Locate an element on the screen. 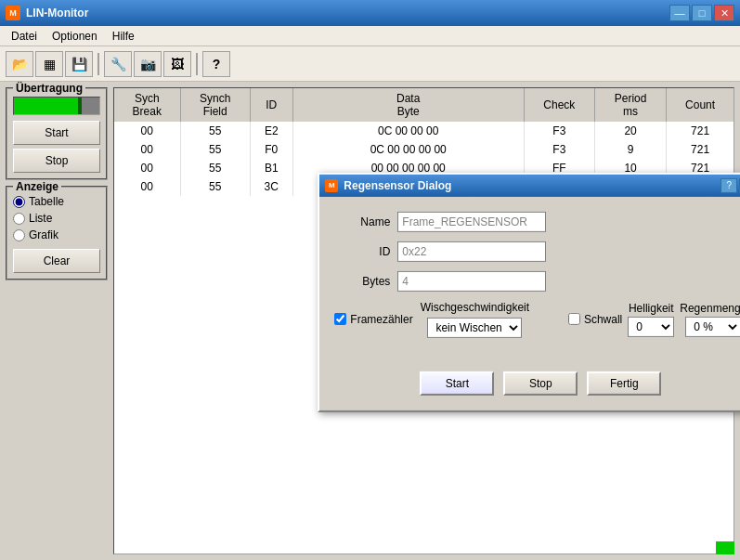 The width and height of the screenshot is (740, 560). name-row: Name is located at coordinates (537, 221).